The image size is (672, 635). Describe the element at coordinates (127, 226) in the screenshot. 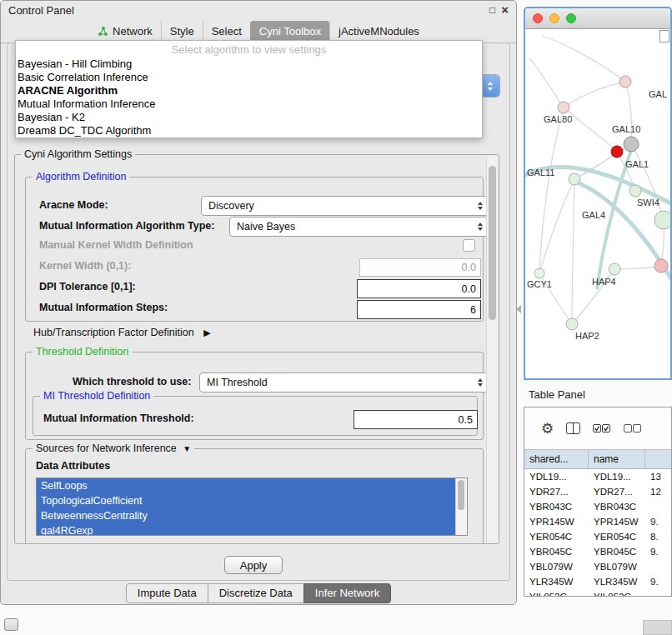

I see `mi-type-label: Mutual Information Algorithm Type:` at that location.